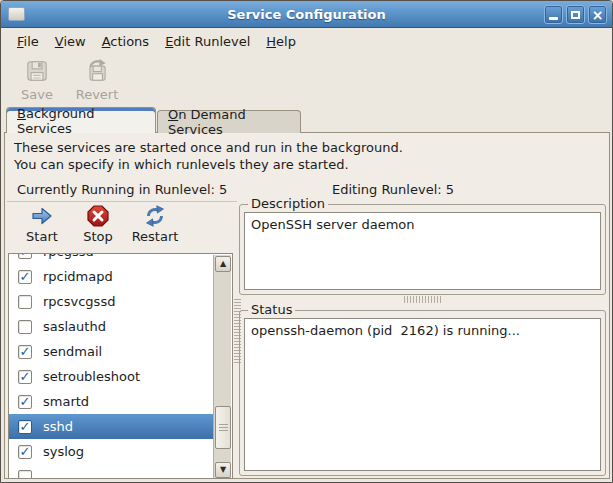  Describe the element at coordinates (78, 276) in the screenshot. I see `service-name: rpcidmapd` at that location.